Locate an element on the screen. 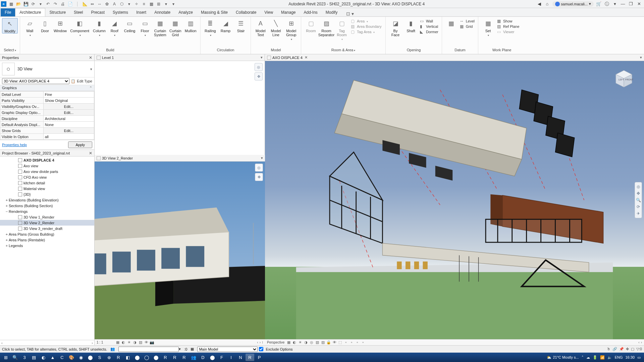 Image resolution: width=644 pixels, height=362 pixels. modify-button: ↖ Modify is located at coordinates (10, 26).